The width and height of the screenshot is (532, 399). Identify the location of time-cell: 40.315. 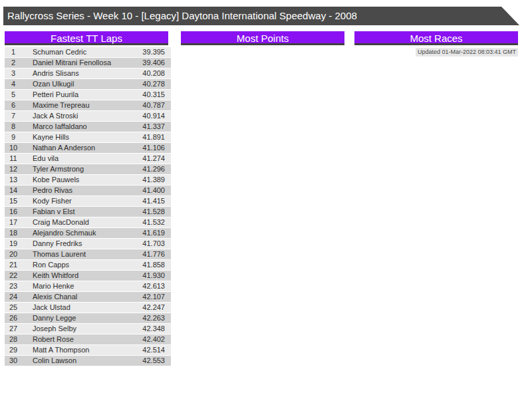
(152, 94).